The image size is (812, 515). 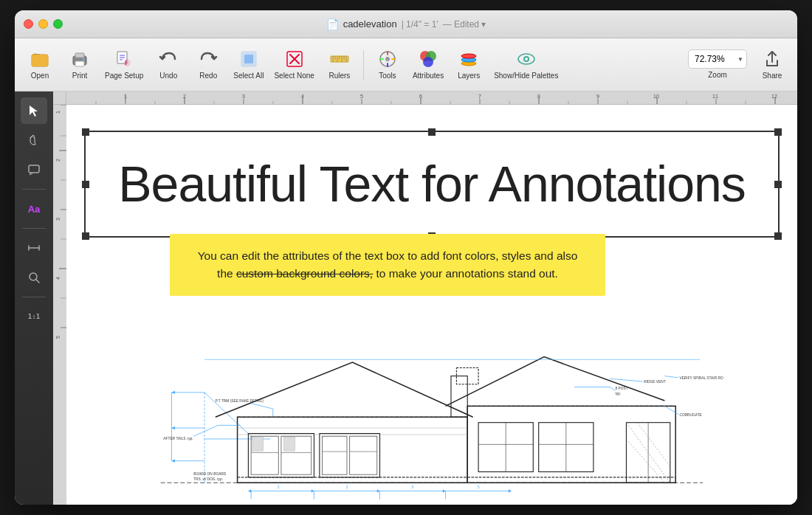 I want to click on share-label: Share, so click(x=772, y=76).